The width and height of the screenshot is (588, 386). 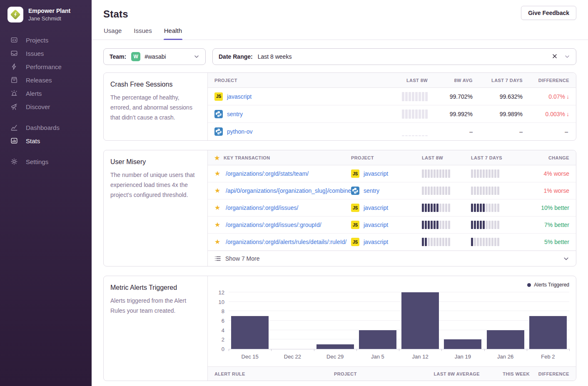 I want to click on chart-legend: Alerts Triggered, so click(x=548, y=285).